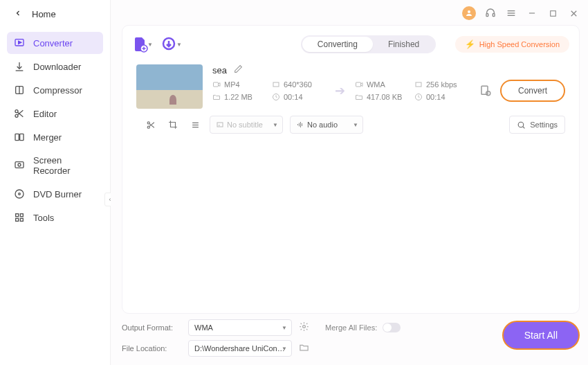 Image resolution: width=588 pixels, height=365 pixels. What do you see at coordinates (436, 97) in the screenshot?
I see `dst-dur: 00:14` at bounding box center [436, 97].